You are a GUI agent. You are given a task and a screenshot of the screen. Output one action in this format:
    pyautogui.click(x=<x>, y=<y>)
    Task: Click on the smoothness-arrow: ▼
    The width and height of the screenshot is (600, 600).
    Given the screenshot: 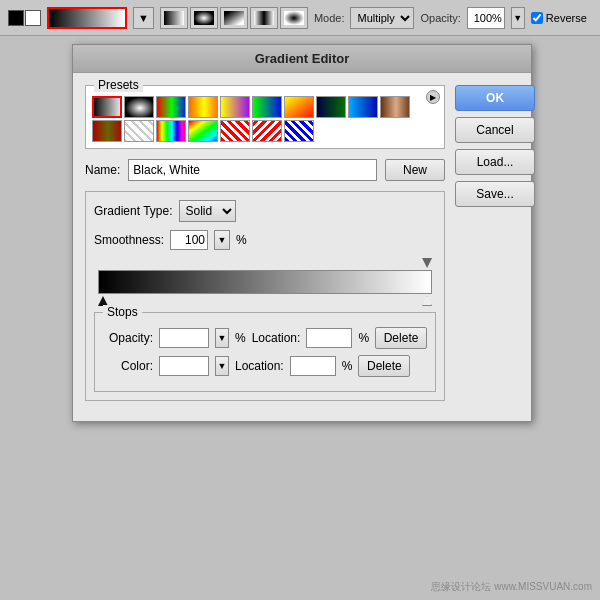 What is the action you would take?
    pyautogui.click(x=222, y=240)
    